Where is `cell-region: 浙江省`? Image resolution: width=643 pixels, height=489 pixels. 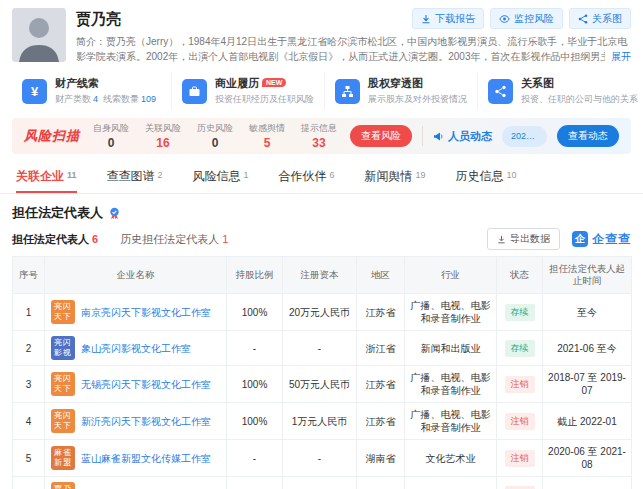 cell-region: 浙江省 is located at coordinates (381, 348).